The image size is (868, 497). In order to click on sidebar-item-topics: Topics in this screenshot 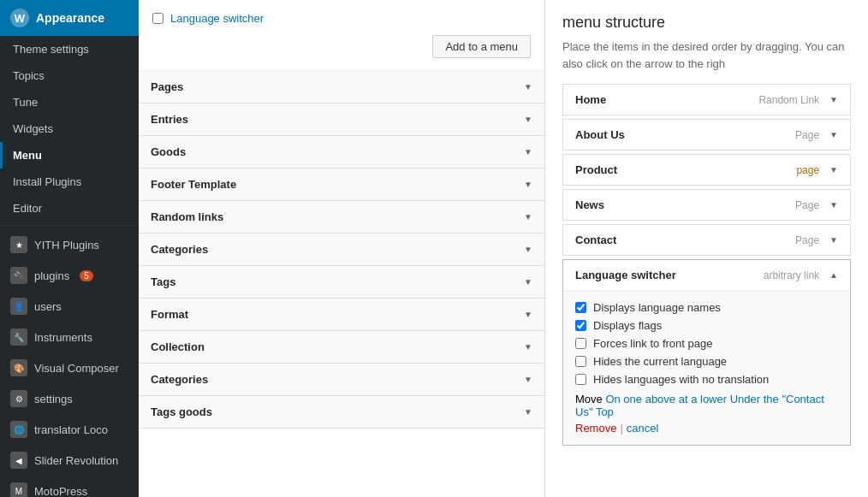, I will do `click(69, 75)`.